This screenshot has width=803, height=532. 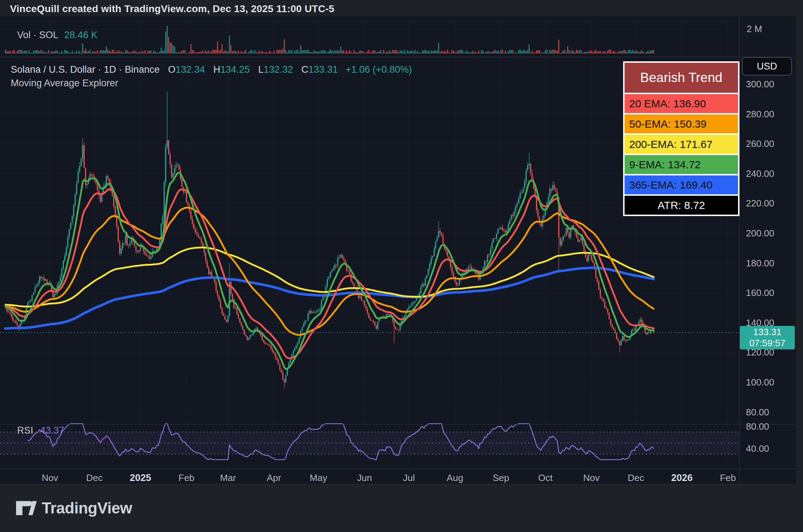 I want to click on open-value: 132.34, so click(x=191, y=70).